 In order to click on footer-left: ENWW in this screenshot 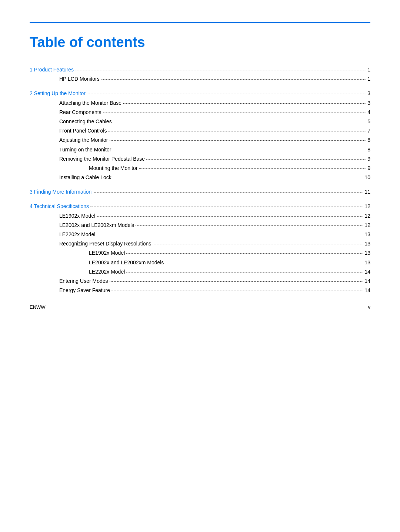, I will do `click(38, 307)`.